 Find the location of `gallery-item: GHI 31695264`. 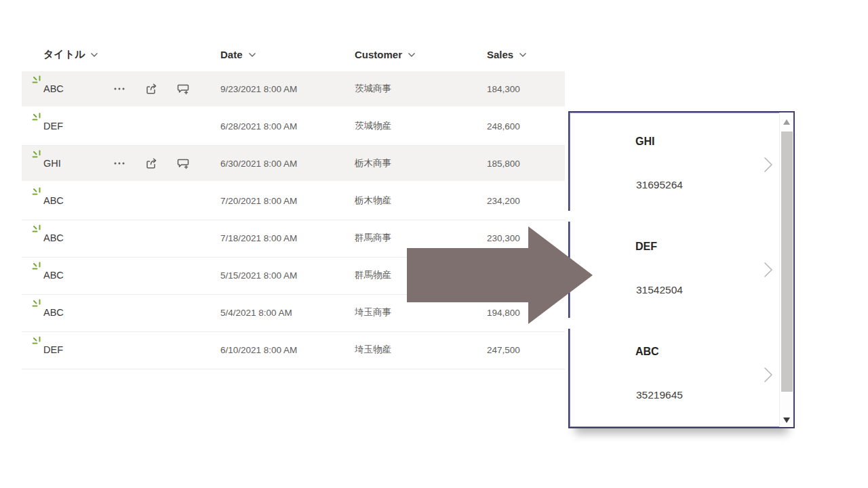

gallery-item: GHI 31695264 is located at coordinates (674, 165).